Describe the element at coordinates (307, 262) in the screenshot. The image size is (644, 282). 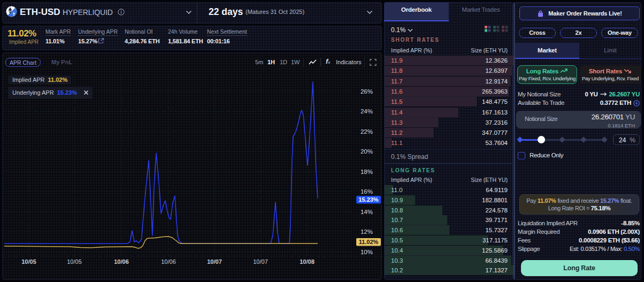
I see `svg-text: 10/08` at that location.